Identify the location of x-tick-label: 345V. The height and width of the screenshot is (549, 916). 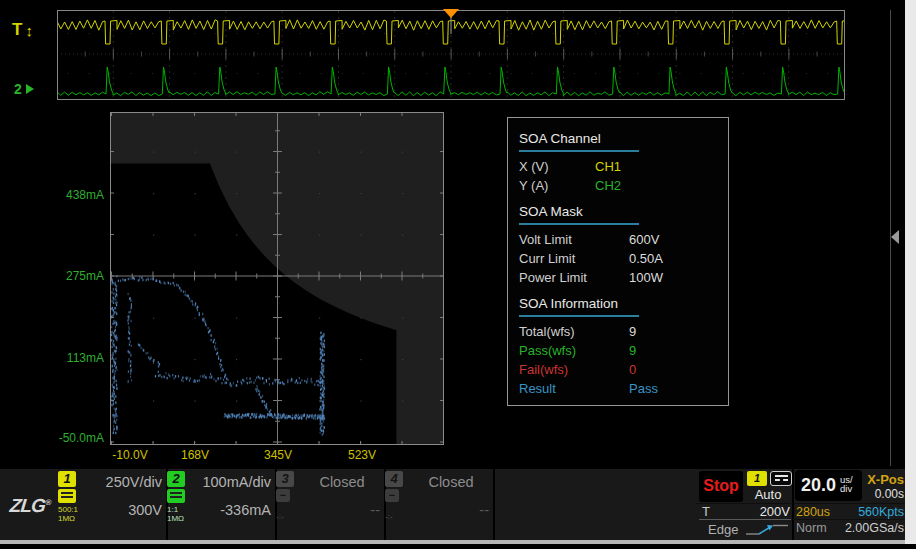
(278, 455).